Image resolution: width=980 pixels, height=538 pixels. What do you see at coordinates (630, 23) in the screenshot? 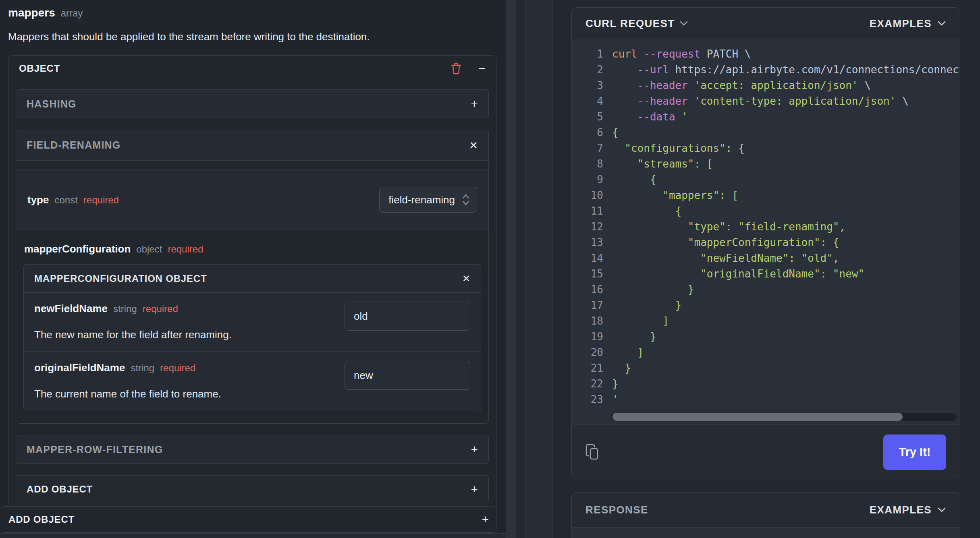
I see `curl-request-title: CURL REQUEST` at bounding box center [630, 23].